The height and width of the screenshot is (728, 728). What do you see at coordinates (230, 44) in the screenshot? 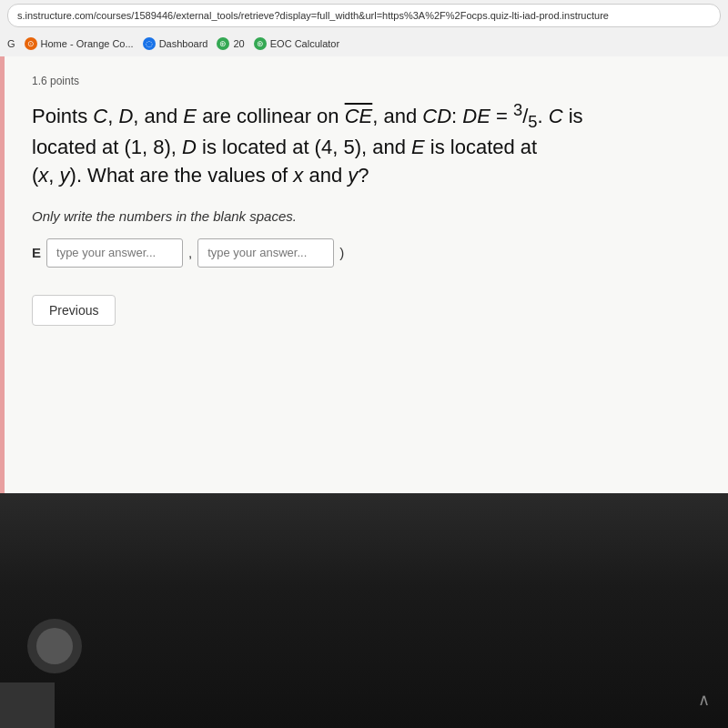
I see `bookmark-20: ⊛ 20` at bounding box center [230, 44].